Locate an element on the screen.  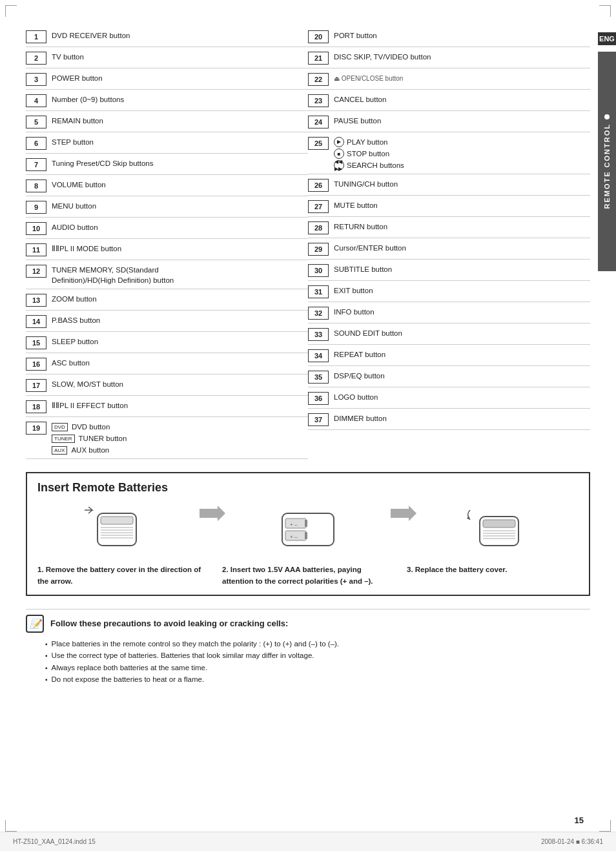
corner-mark-bl is located at coordinates (11, 826).